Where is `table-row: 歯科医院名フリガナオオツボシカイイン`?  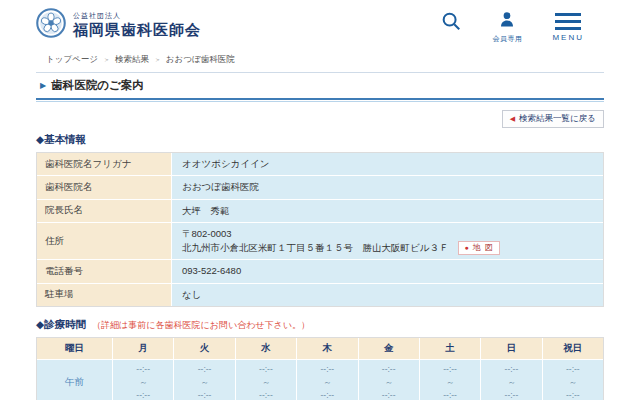 table-row: 歯科医院名フリガナオオツボシカイイン is located at coordinates (320, 164).